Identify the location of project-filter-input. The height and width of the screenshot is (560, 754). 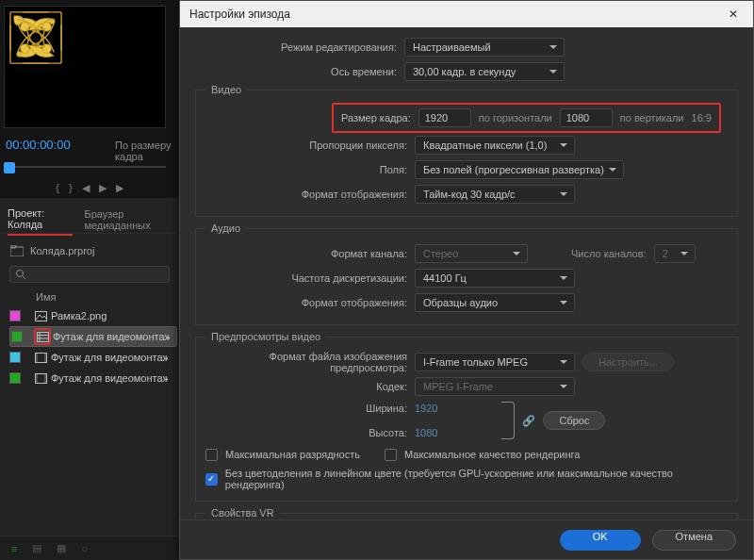
(90, 274).